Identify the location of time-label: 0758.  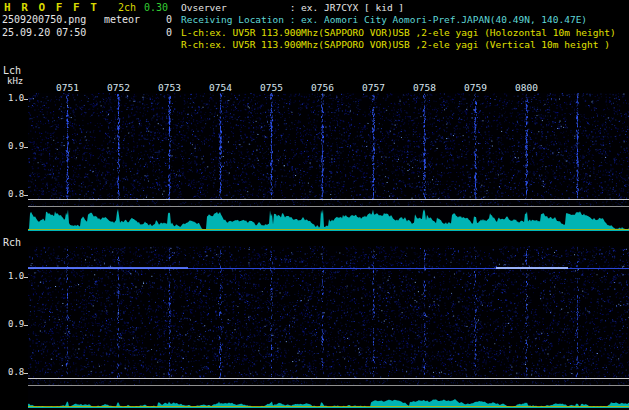
(424, 88).